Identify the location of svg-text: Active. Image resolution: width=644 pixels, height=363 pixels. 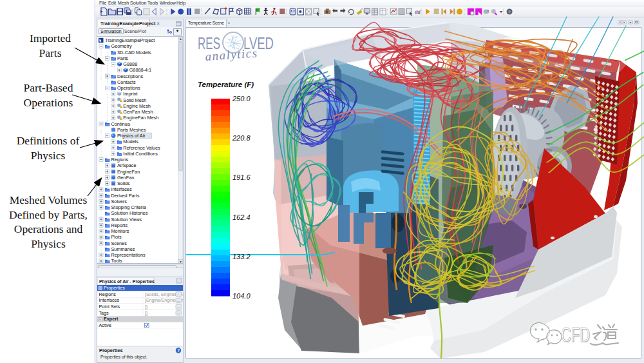
(106, 325).